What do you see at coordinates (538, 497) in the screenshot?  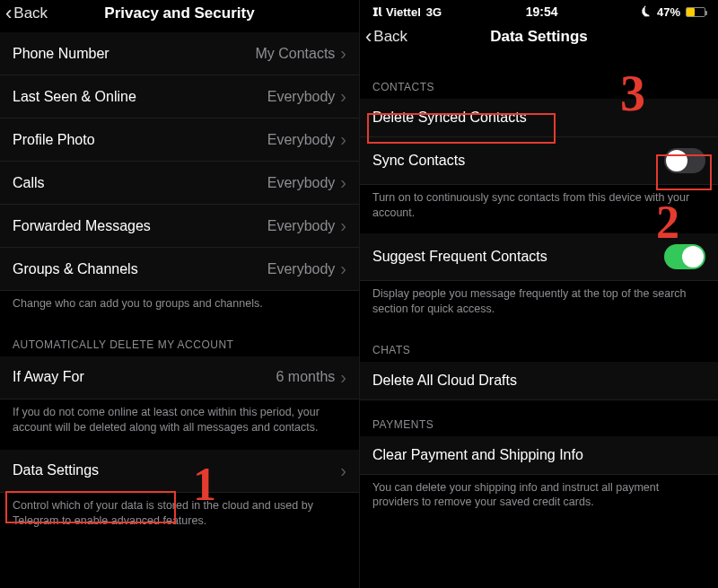 I see `clear-payment-footer: You can delete your shipping info and in…` at bounding box center [538, 497].